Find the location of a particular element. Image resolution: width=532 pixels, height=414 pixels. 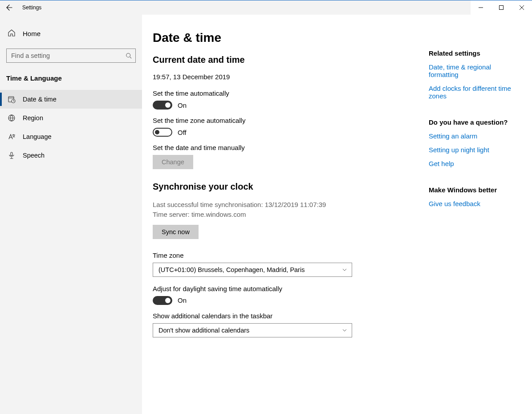

minimize-button is located at coordinates (481, 8).